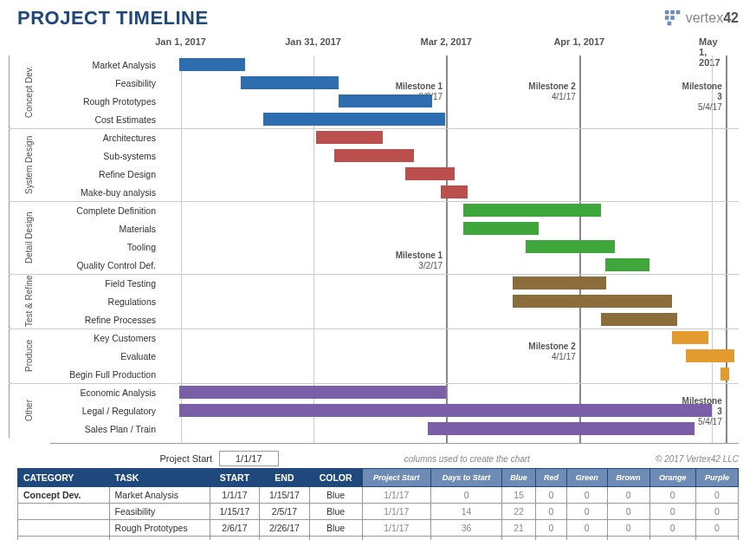 The image size is (756, 540). Describe the element at coordinates (159, 529) in the screenshot. I see `table-cell: Rough Prototypes` at that location.